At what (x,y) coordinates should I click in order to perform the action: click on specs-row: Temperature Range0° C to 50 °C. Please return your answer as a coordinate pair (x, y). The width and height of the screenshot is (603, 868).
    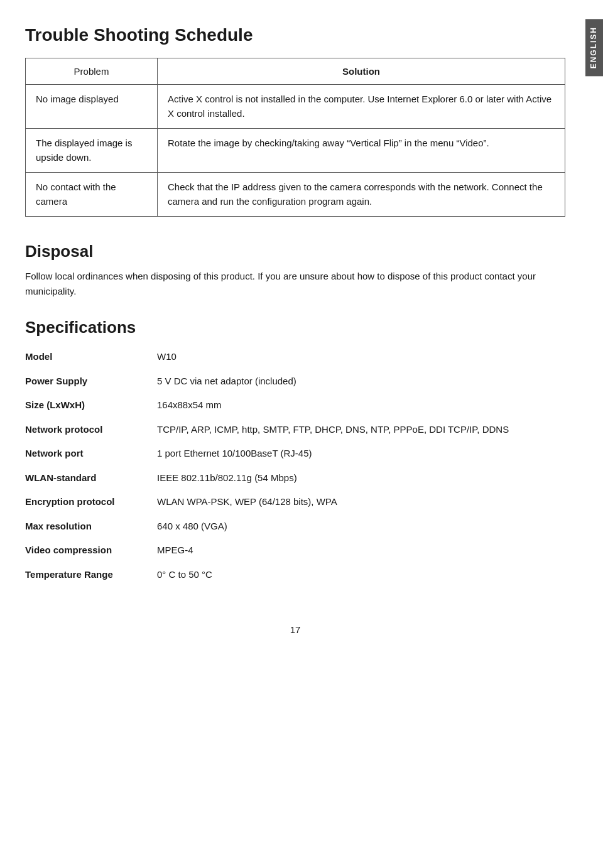
    Looking at the image, I should click on (295, 575).